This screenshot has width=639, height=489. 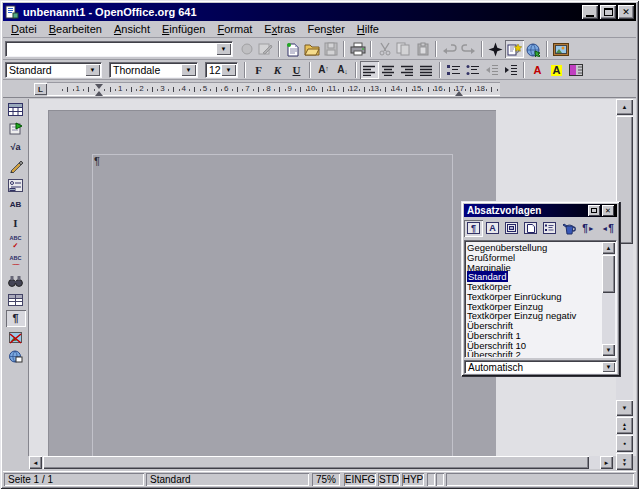 What do you see at coordinates (326, 480) in the screenshot?
I see `status-zoom-field: 75%` at bounding box center [326, 480].